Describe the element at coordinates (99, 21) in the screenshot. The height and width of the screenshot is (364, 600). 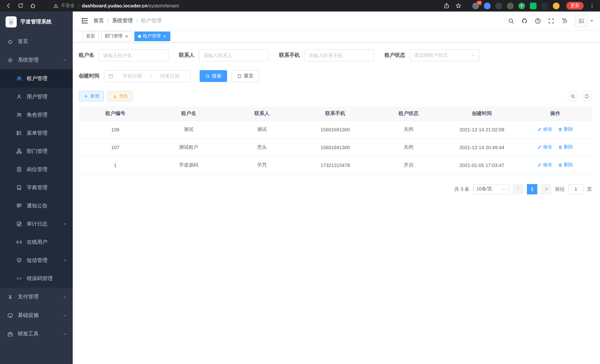
I see `breadcrumb-item-1: 首页` at that location.